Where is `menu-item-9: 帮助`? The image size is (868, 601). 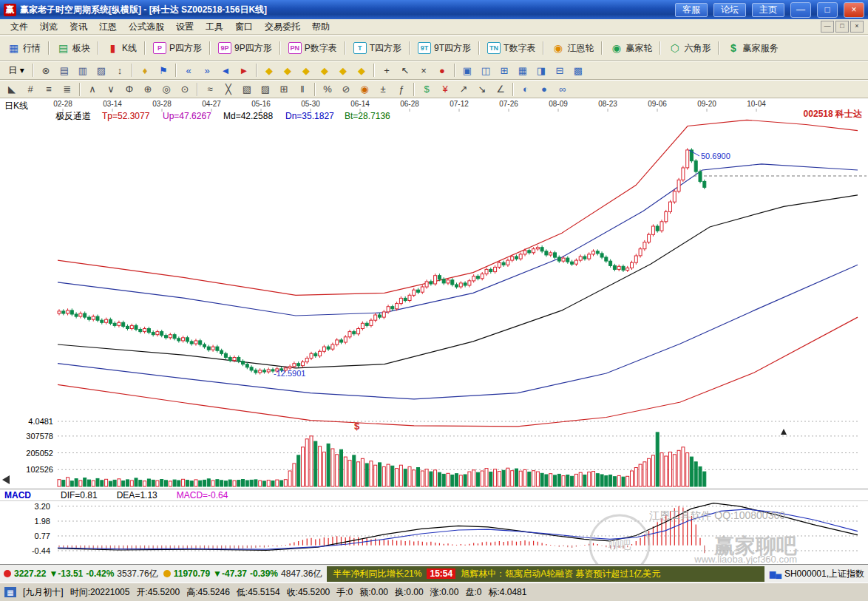 menu-item-9: 帮助 is located at coordinates (321, 27).